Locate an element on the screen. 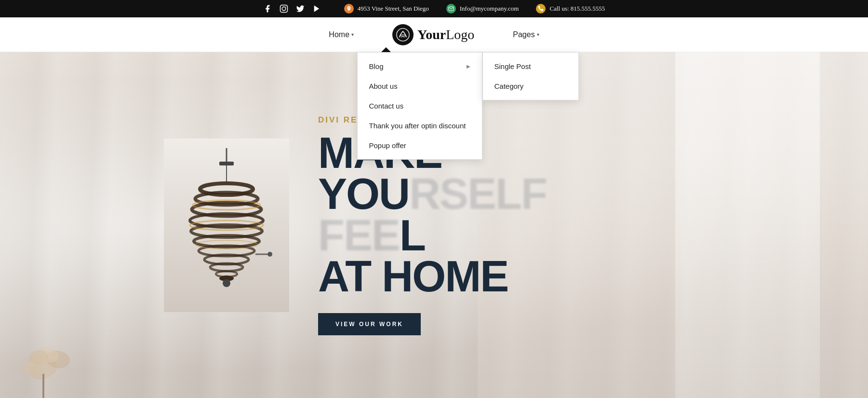 The height and width of the screenshot is (398, 868). logo: YourLogo is located at coordinates (433, 35).